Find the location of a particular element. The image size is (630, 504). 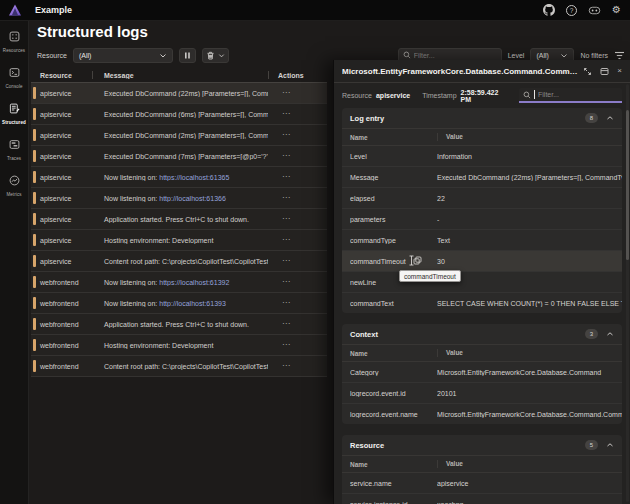

property-row: service.instance.idxaacbnq is located at coordinates (482, 499).